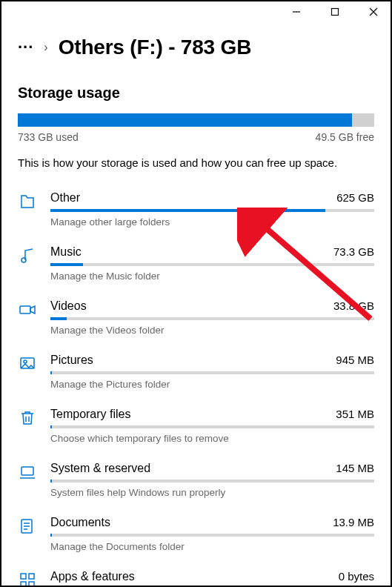  I want to click on category-size: 145 MB, so click(355, 468).